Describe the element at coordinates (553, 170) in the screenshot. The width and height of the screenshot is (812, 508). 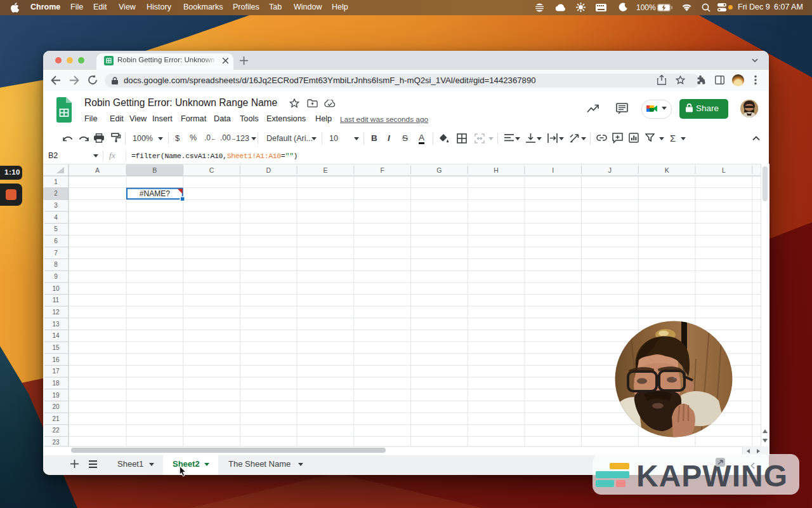
I see `svg-text: I` at that location.